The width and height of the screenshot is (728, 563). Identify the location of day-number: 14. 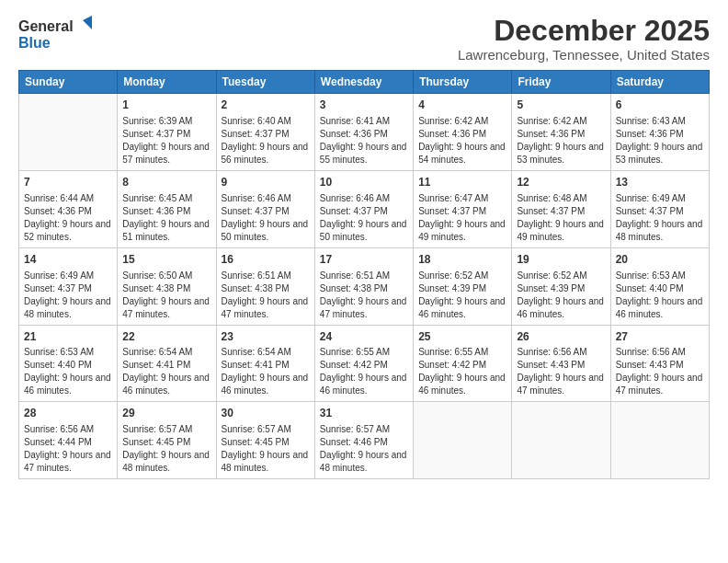
(68, 259).